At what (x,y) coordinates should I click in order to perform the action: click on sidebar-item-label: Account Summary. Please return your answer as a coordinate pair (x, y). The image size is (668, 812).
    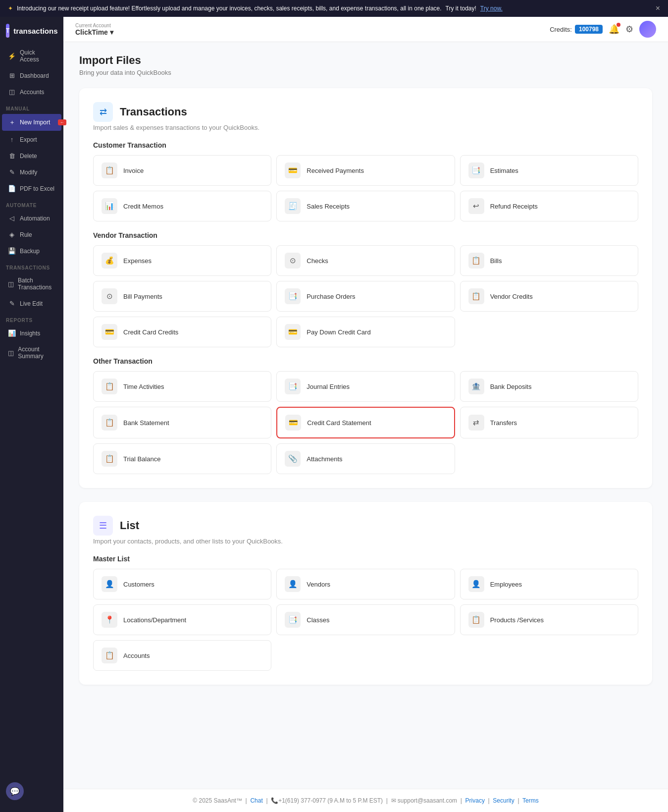
    Looking at the image, I should click on (37, 353).